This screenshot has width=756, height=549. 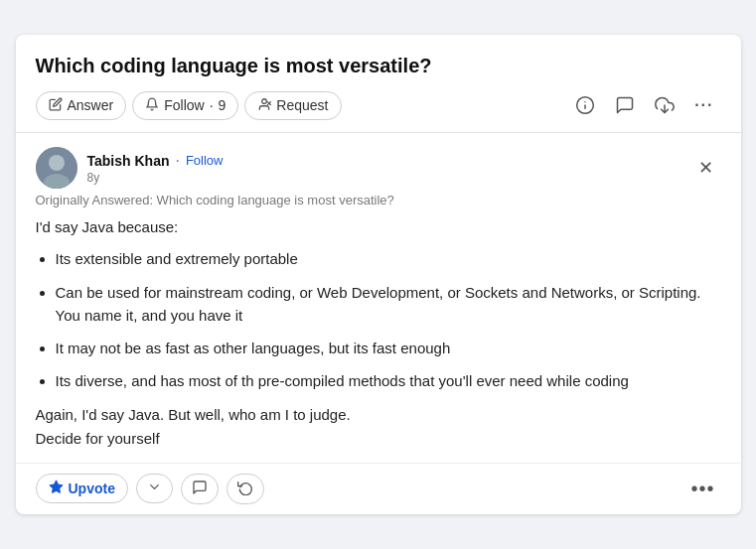 I want to click on list-item: Its diverse, and has most of th pre-comp…, so click(x=388, y=381).